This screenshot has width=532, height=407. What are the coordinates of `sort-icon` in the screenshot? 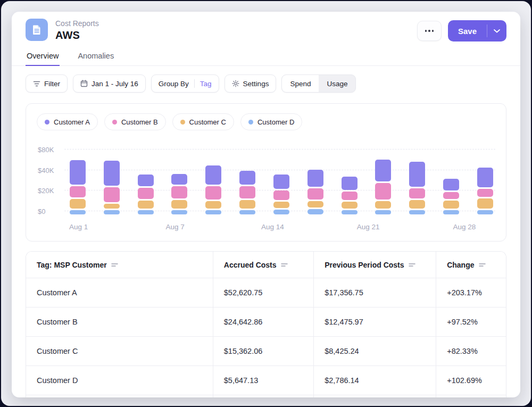 It's located at (482, 265).